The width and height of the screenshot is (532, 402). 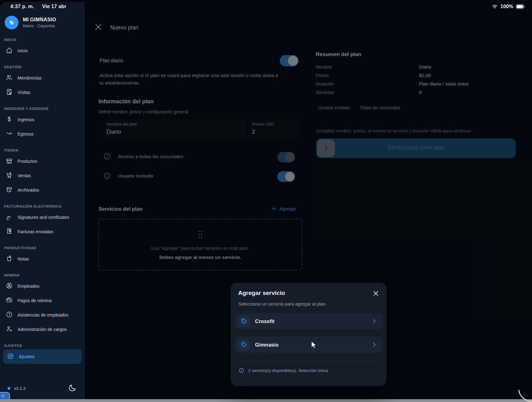 I want to click on section-productividad: PRODUCTIVIDAD, so click(x=44, y=248).